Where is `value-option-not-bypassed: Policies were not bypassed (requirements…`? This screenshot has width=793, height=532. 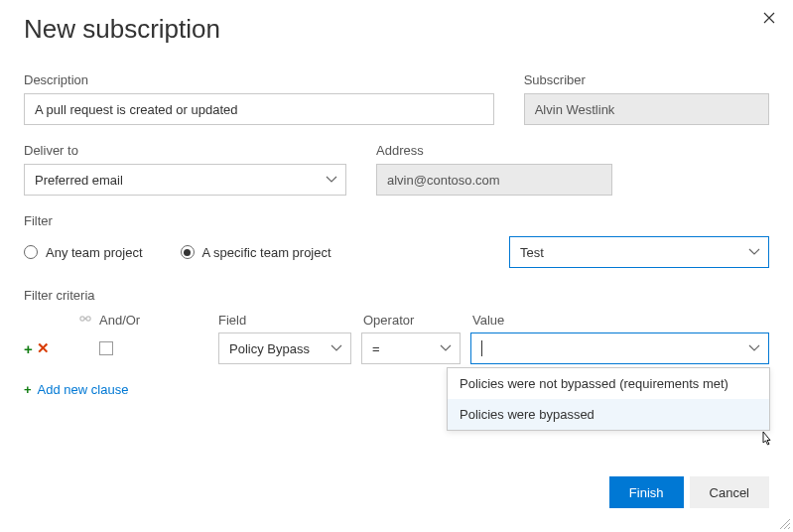 value-option-not-bypassed: Policies were not bypassed (requirements… is located at coordinates (608, 383).